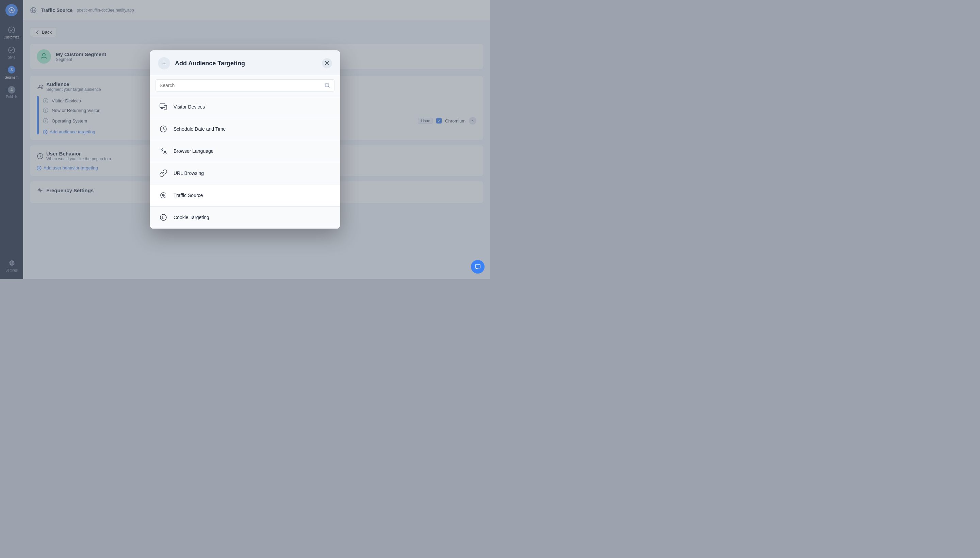 This screenshot has width=980, height=558. I want to click on modal-item-url-browsing: URL Browsing, so click(245, 173).